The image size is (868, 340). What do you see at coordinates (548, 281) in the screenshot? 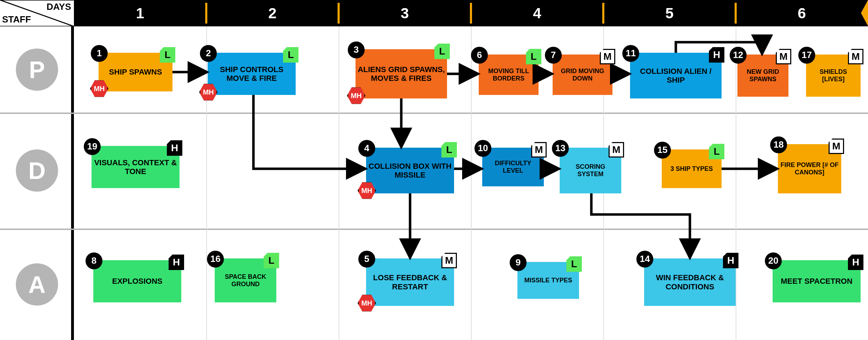
I see `task-card-9: MISSILE TYPES9L` at bounding box center [548, 281].